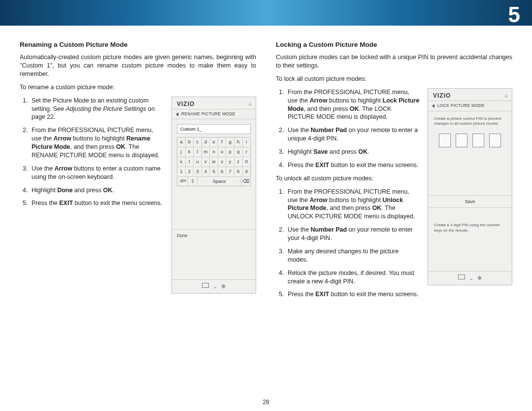 Image resolution: width=532 pixels, height=411 pixels. What do you see at coordinates (394, 62) in the screenshot?
I see `lock-intro: Custom picture modes can be locked with …` at bounding box center [394, 62].